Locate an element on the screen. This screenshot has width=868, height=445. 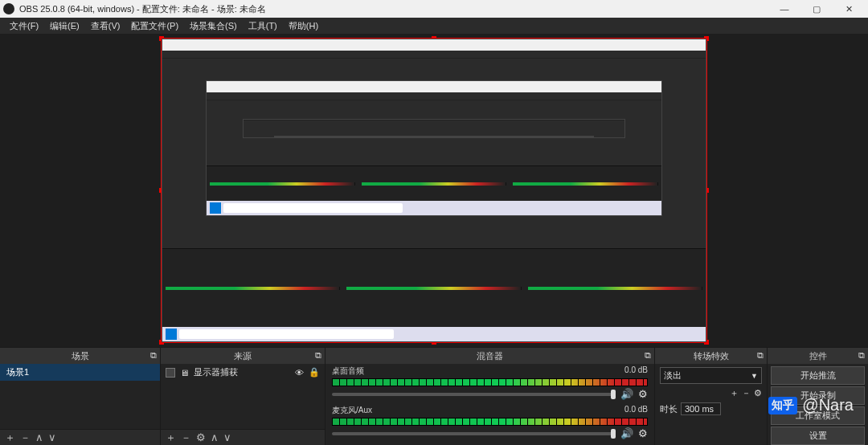
menu-view: 查看(V) is located at coordinates (106, 26).